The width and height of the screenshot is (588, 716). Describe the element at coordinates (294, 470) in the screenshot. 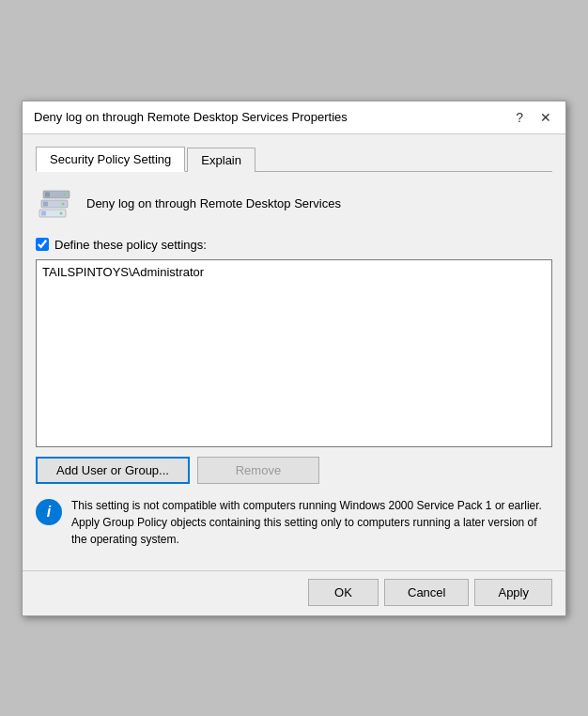

I see `user-action-buttons: Add User or Group... Remove` at that location.